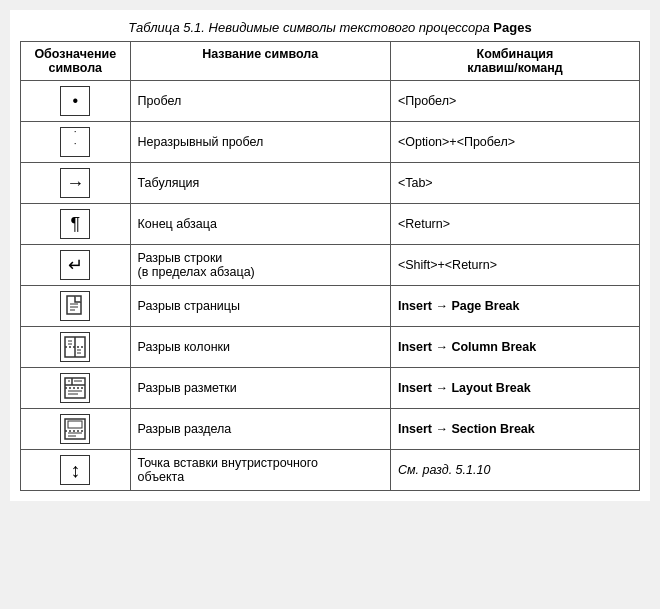  What do you see at coordinates (260, 142) in the screenshot?
I see `cell-name: Неразрывный пробел` at bounding box center [260, 142].